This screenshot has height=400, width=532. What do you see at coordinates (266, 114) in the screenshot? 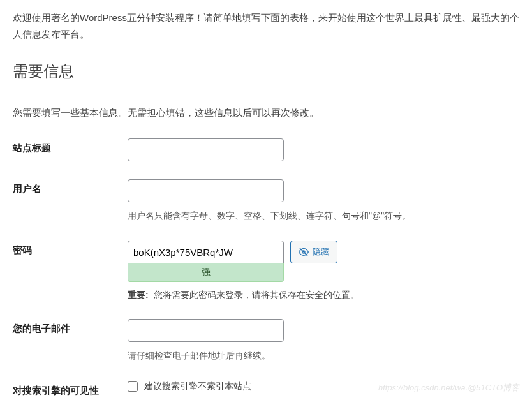
I see `info-text: 您需要填写一些基本信息。无需担心填错，这些信息以后可以再次修改。` at bounding box center [266, 114].